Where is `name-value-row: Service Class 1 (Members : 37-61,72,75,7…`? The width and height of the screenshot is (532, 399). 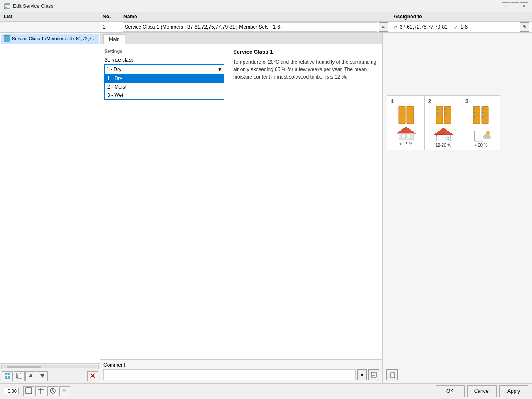
name-value-row: Service Class 1 (Members : 37-61,72,75,7… is located at coordinates (256, 27).